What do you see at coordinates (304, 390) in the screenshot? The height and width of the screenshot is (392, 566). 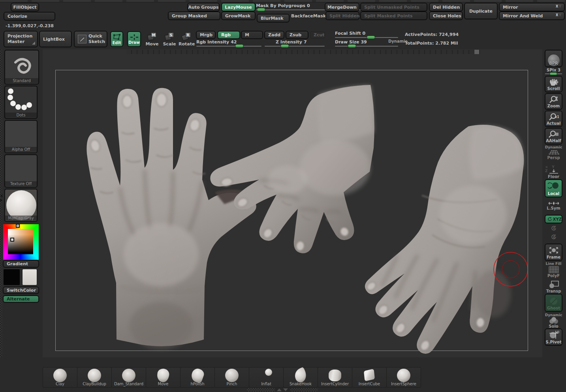 I see `bottom-tray-divider-right` at bounding box center [304, 390].